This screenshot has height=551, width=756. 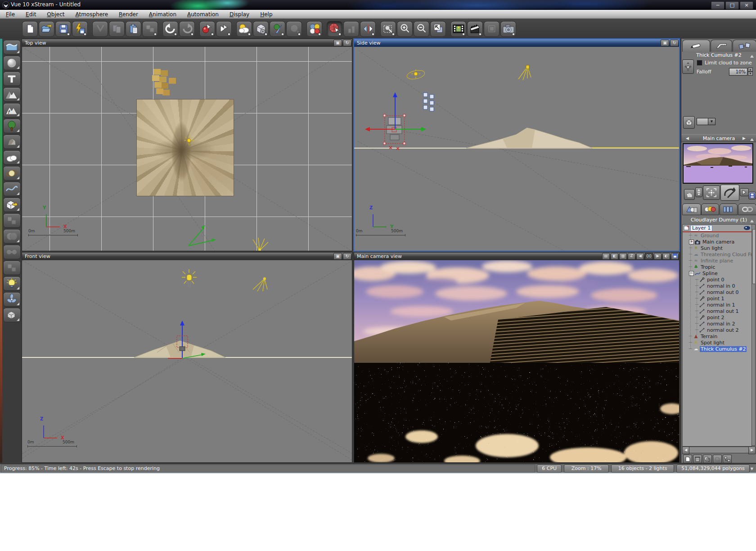 I want to click on import-object-icon, so click(x=12, y=205).